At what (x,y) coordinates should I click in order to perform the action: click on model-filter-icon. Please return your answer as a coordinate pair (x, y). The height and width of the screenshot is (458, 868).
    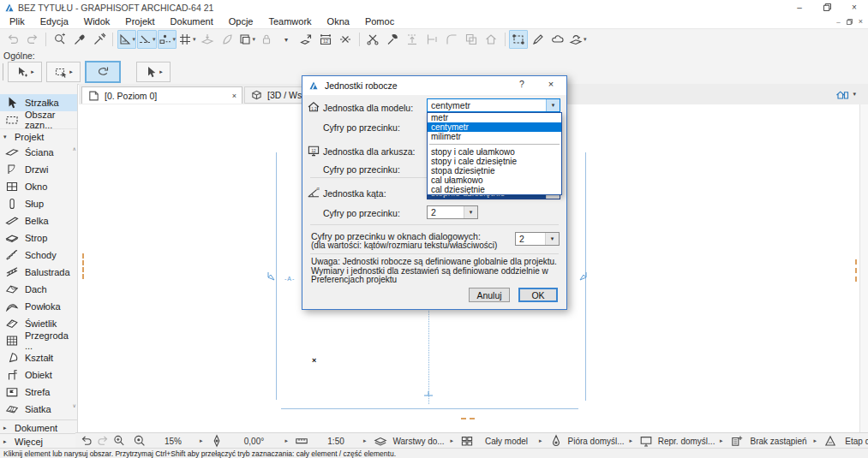
    Looking at the image, I should click on (467, 441).